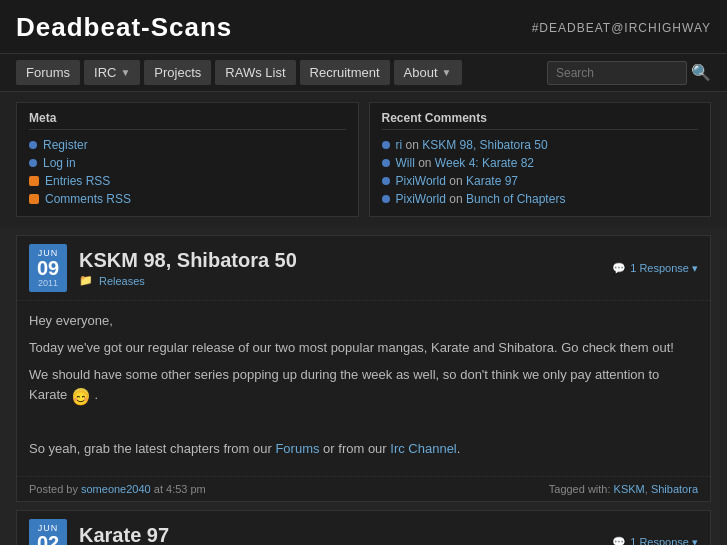 This screenshot has height=545, width=727. I want to click on meta-widget-title: Meta, so click(188, 120).